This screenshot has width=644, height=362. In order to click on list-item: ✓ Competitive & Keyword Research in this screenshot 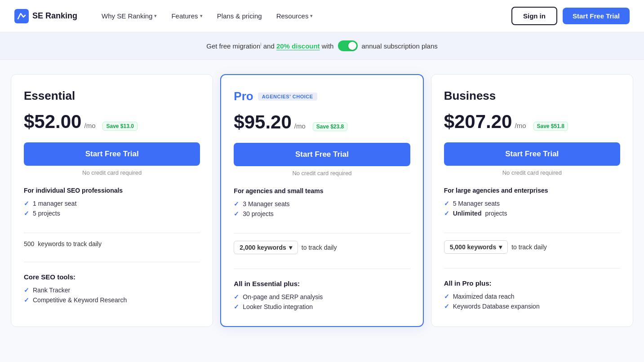, I will do `click(112, 300)`.